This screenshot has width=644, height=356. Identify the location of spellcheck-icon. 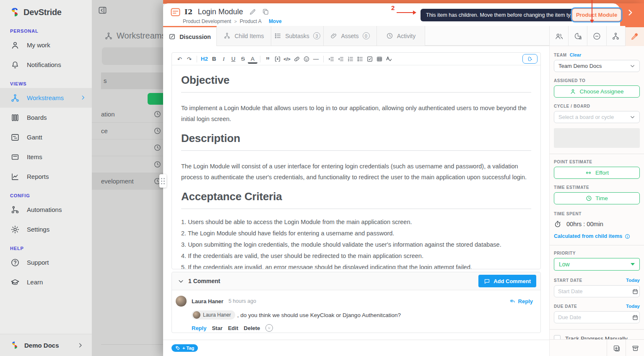
(389, 59).